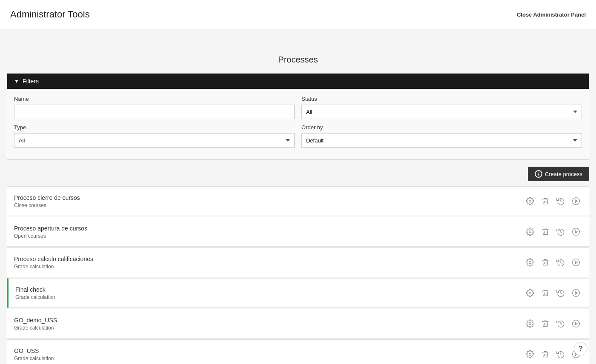 This screenshot has width=596, height=364. Describe the element at coordinates (298, 201) in the screenshot. I see `process-item: Proceso cierre de cursos Close courses` at that location.